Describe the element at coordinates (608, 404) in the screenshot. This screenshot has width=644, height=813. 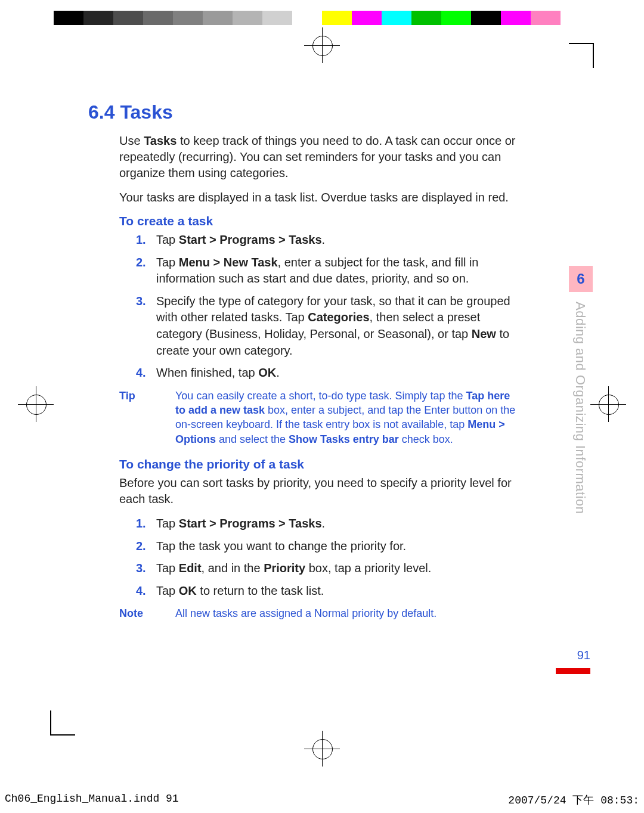
I see `registration-mark-right` at that location.